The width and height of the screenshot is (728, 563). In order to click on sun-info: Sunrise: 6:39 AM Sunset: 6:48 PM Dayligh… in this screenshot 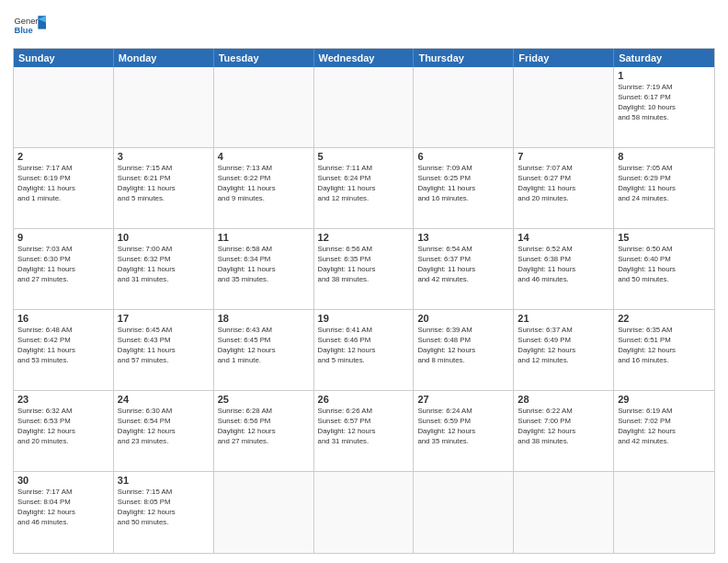, I will do `click(463, 346)`.